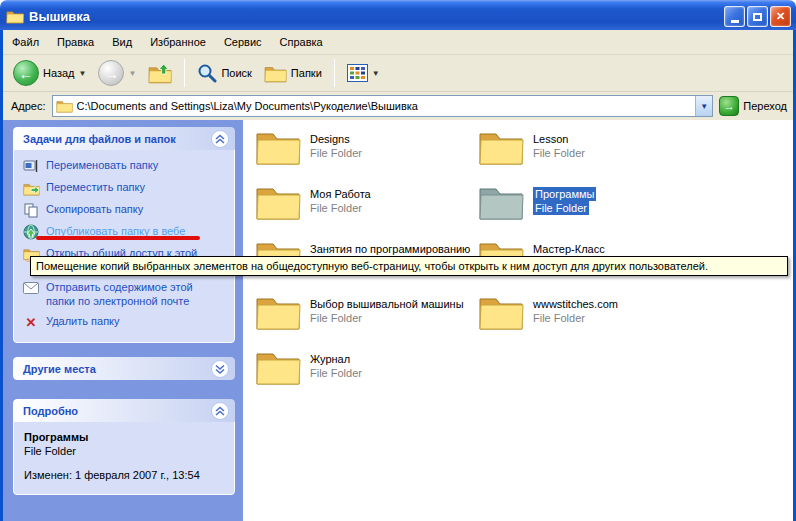 This screenshot has width=796, height=521. What do you see at coordinates (111, 73) in the screenshot?
I see `forward-icon: →` at bounding box center [111, 73].